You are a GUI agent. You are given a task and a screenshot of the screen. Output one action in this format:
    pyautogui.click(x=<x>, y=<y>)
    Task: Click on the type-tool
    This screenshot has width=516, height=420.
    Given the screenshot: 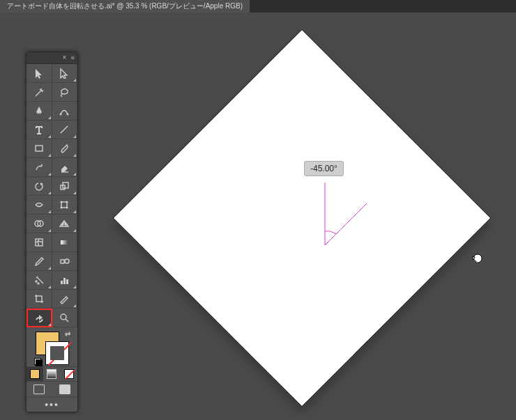 What is the action you would take?
    pyautogui.click(x=39, y=130)
    